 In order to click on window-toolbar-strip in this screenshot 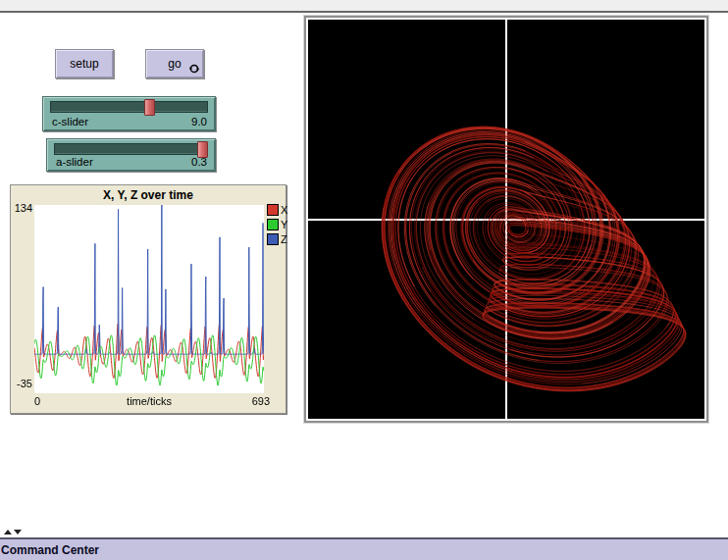, I will do `click(364, 6)`.